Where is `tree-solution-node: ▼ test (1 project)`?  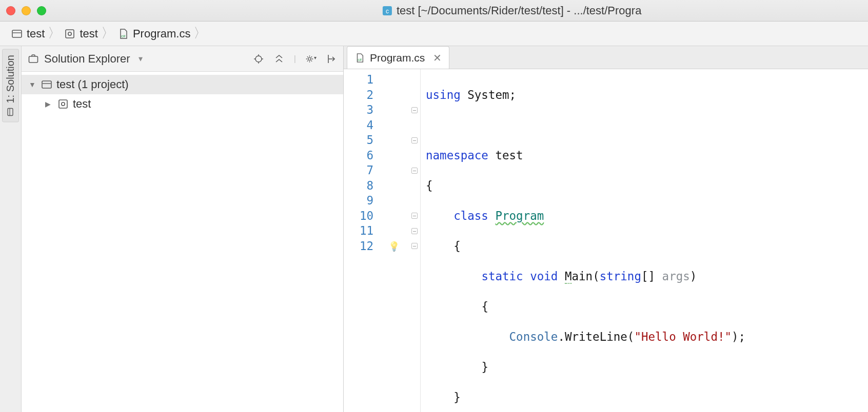
tree-solution-node: ▼ test (1 project) is located at coordinates (183, 85).